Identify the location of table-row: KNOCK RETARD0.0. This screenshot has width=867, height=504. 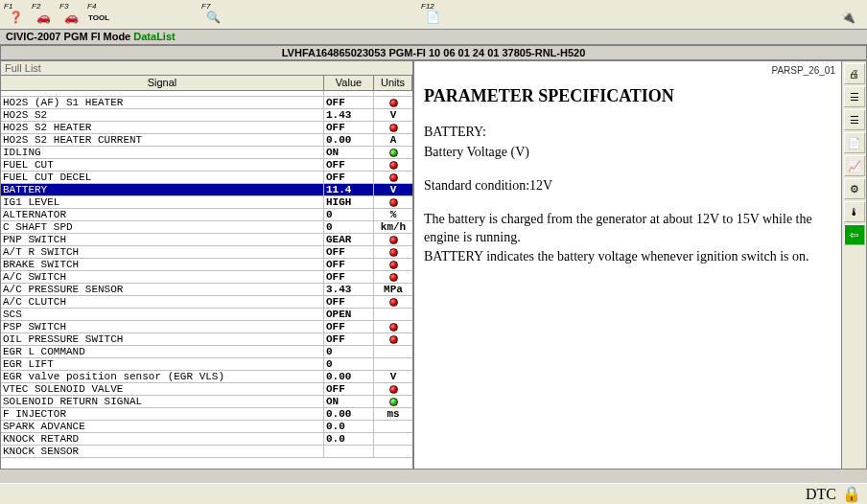
(207, 439).